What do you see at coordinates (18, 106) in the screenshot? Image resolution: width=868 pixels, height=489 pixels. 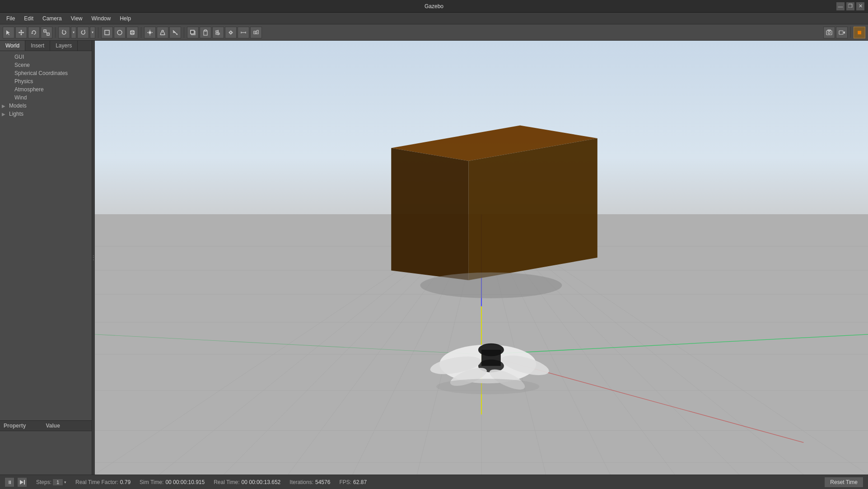 I see `tree-label-models: Models` at bounding box center [18, 106].